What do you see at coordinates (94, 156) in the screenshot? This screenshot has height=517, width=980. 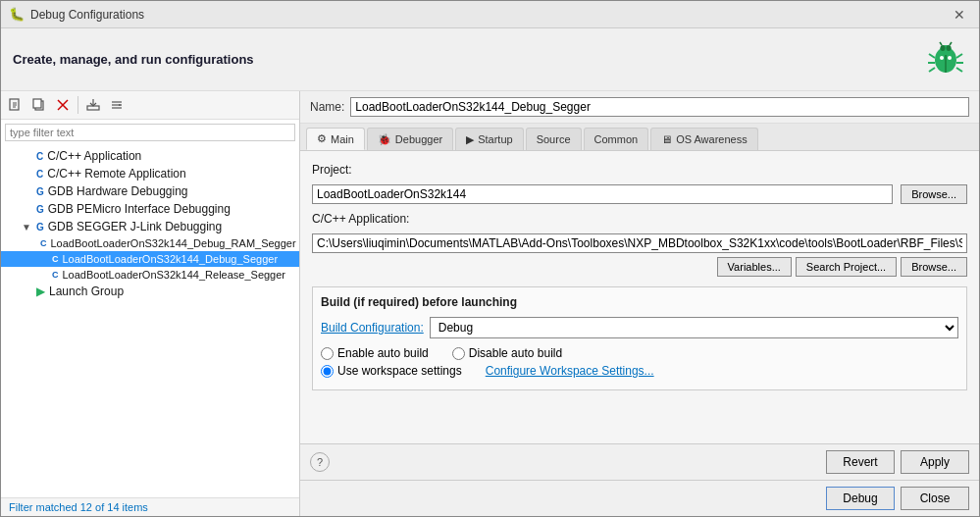 I see `tree-label-cpp-app: C/C++ Application` at bounding box center [94, 156].